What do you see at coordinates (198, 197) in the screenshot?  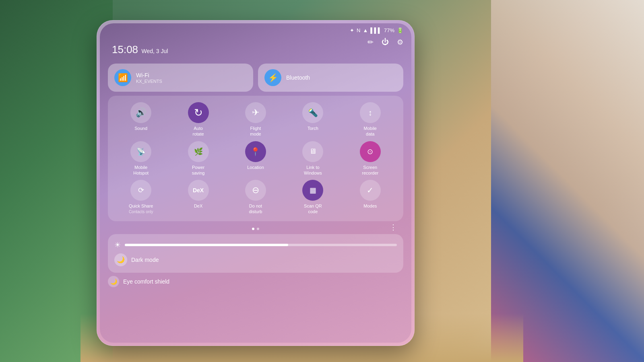 I see `dex-tile: DeX DeX` at bounding box center [198, 197].